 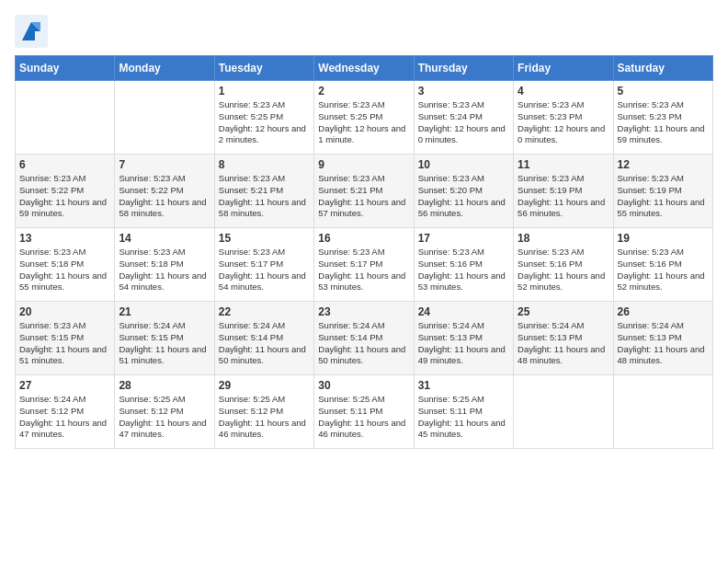 I want to click on day-number: 8, so click(x=265, y=165).